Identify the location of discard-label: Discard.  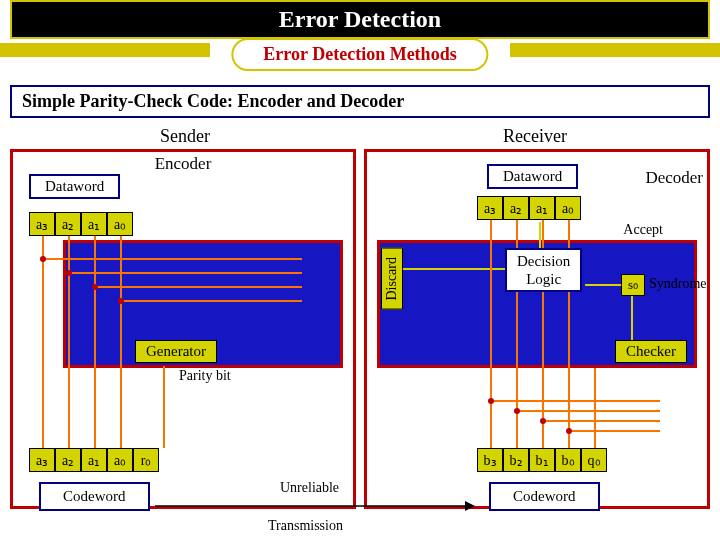
(392, 279).